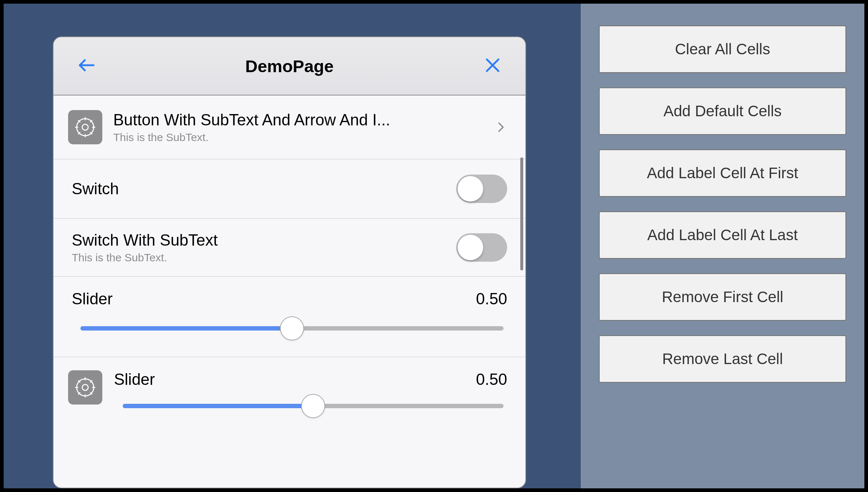 This screenshot has height=492, width=868. I want to click on page-title: DemoPage, so click(289, 66).